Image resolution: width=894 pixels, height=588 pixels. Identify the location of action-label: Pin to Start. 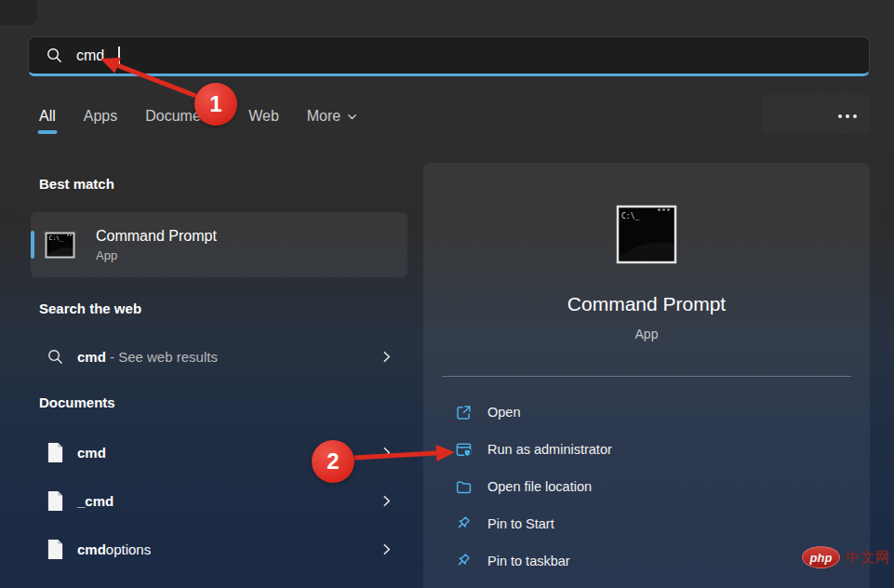
(521, 524).